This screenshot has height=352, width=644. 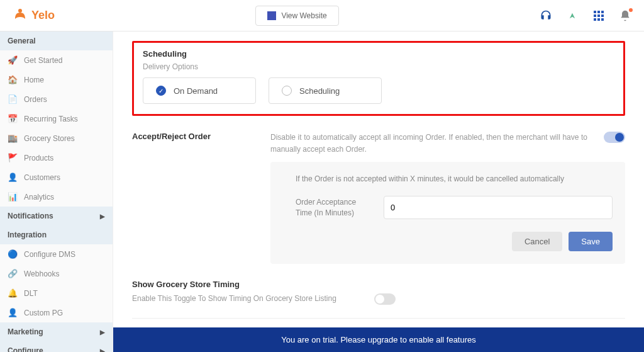 What do you see at coordinates (13, 99) in the screenshot?
I see `orders-icon: 📄` at bounding box center [13, 99].